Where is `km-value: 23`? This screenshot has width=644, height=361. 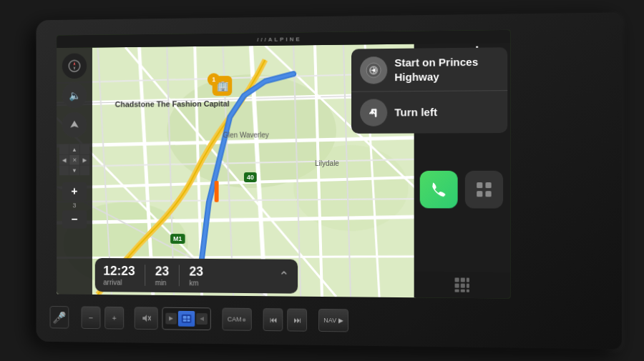 km-value: 23 is located at coordinates (197, 272).